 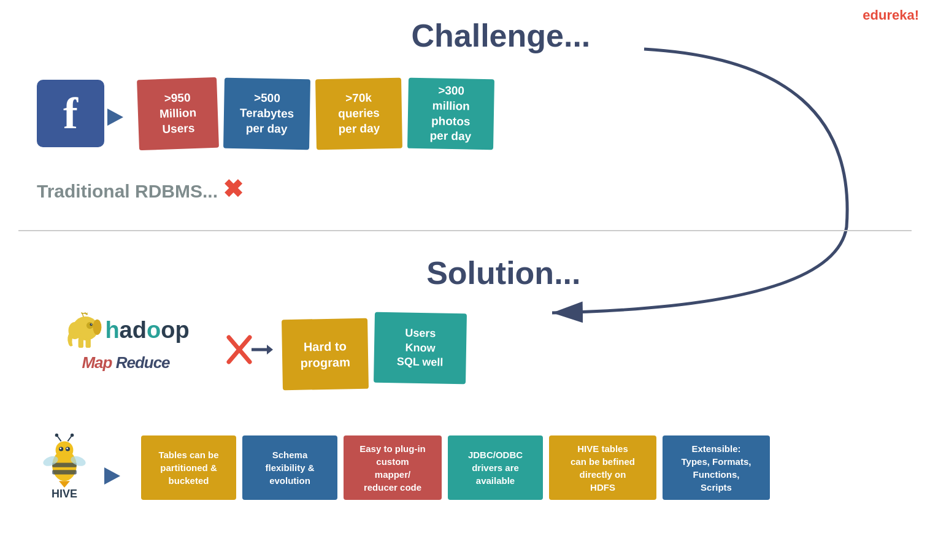 What do you see at coordinates (267, 114) in the screenshot?
I see `stat-box-terabytes: >500Terabytesper day` at bounding box center [267, 114].